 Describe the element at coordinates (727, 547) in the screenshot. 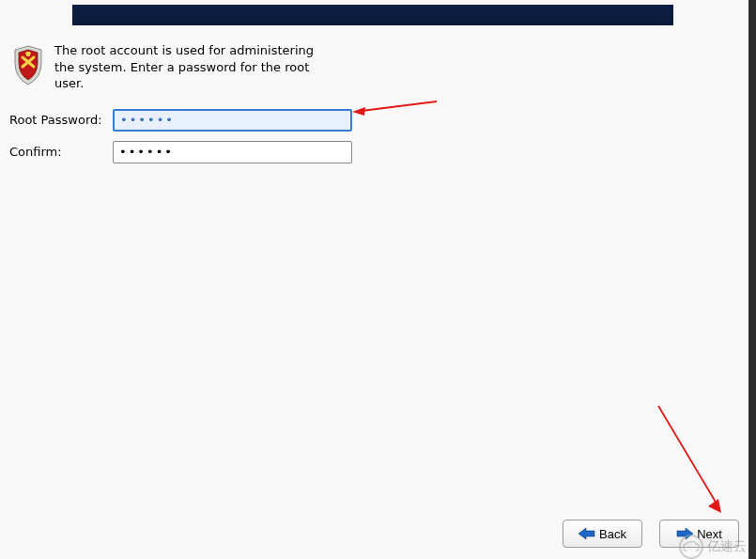

I see `watermark-text: 亿速云` at that location.